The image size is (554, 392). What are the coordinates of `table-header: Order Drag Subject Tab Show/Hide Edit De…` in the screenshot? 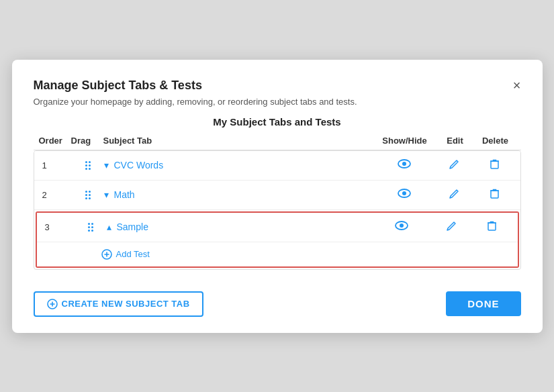 It's located at (277, 143).